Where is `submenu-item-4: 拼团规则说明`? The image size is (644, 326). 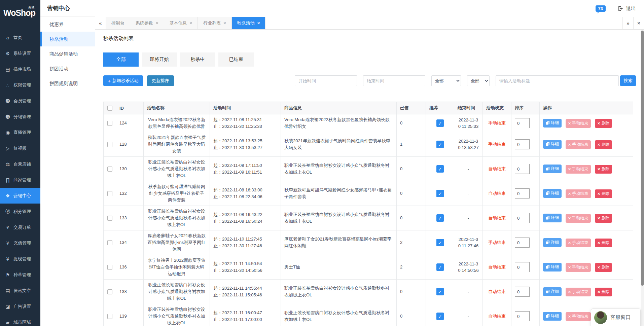
submenu-item-4: 拼团规则说明 is located at coordinates (68, 83).